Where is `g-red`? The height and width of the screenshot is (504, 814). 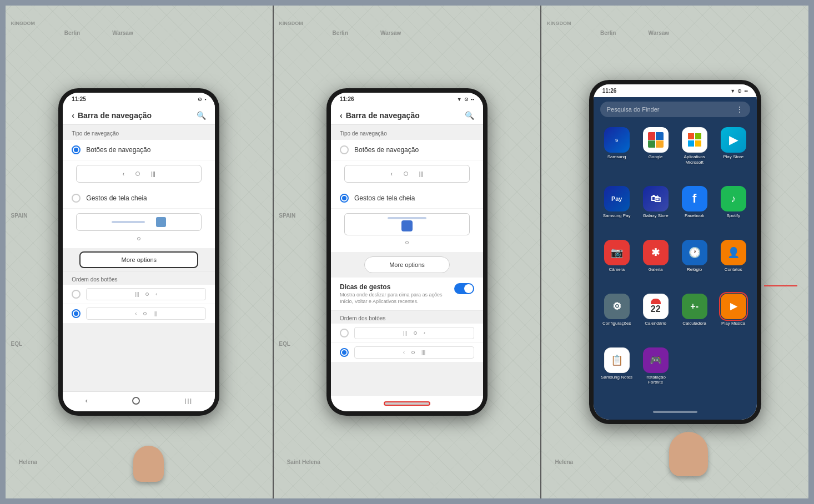 g-red is located at coordinates (652, 136).